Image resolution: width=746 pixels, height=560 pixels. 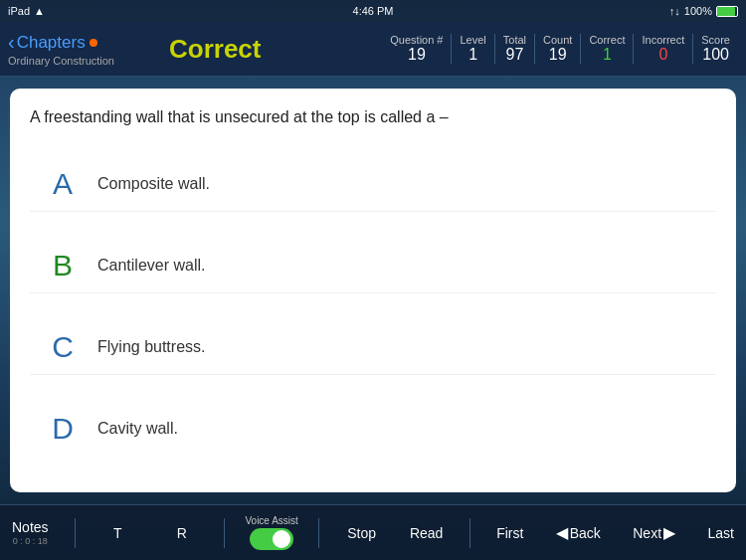 What do you see at coordinates (674, 11) in the screenshot?
I see `signal-icon: ↑↓` at bounding box center [674, 11].